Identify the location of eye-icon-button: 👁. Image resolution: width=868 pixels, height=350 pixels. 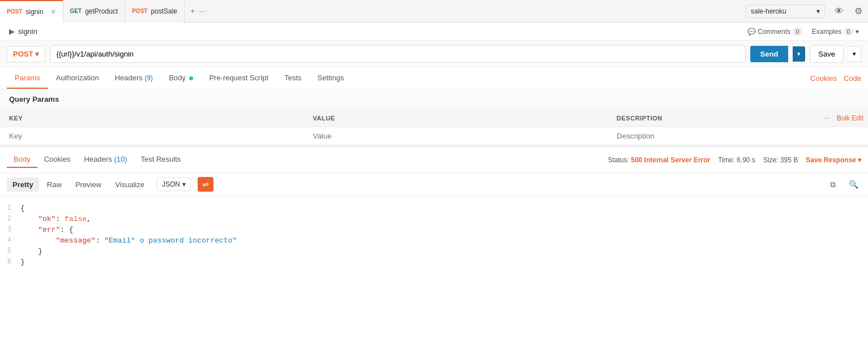
(839, 11).